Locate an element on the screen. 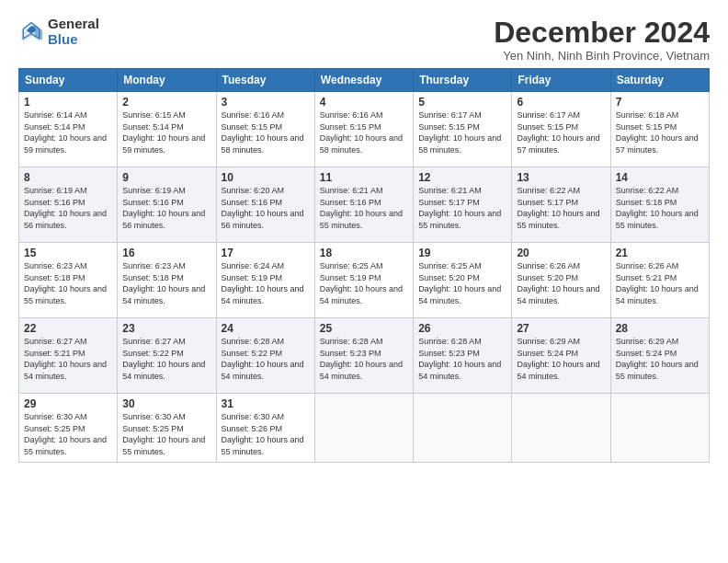 The height and width of the screenshot is (563, 728). day-number: 30 is located at coordinates (166, 404).